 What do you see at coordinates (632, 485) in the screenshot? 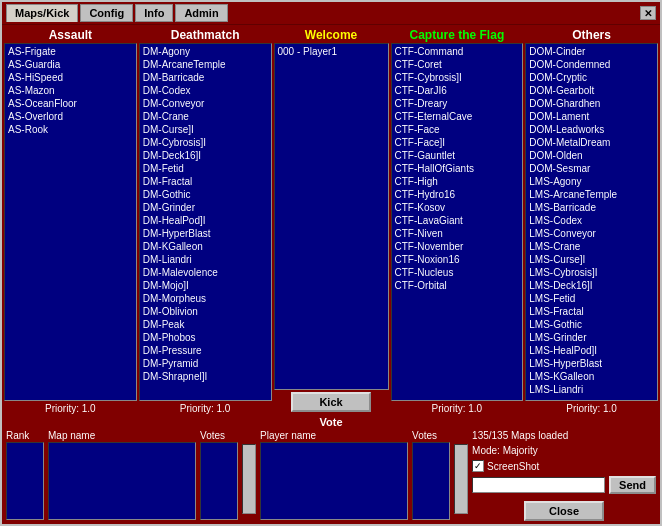
I see `send-button: Send` at bounding box center [632, 485].